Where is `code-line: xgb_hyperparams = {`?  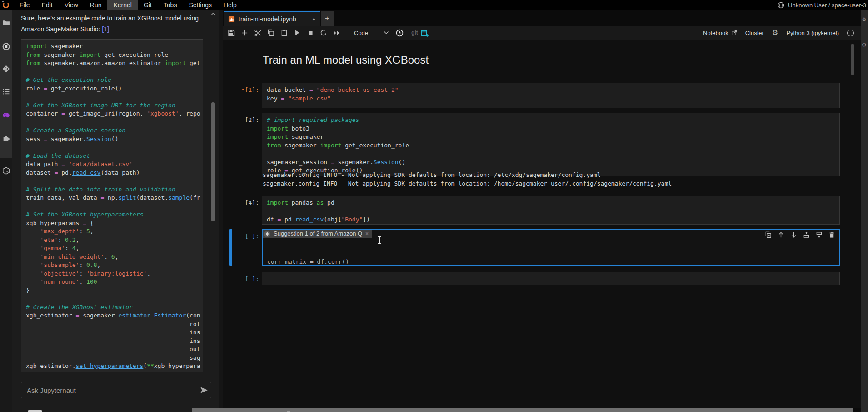 code-line: xgb_hyperparams = { is located at coordinates (115, 224).